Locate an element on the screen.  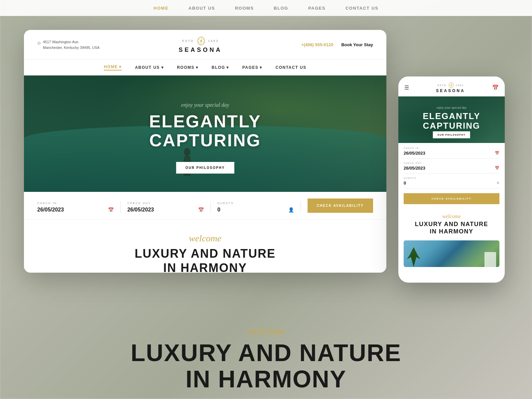
guests-field: GUESTS 0 👤 is located at coordinates (256, 207).